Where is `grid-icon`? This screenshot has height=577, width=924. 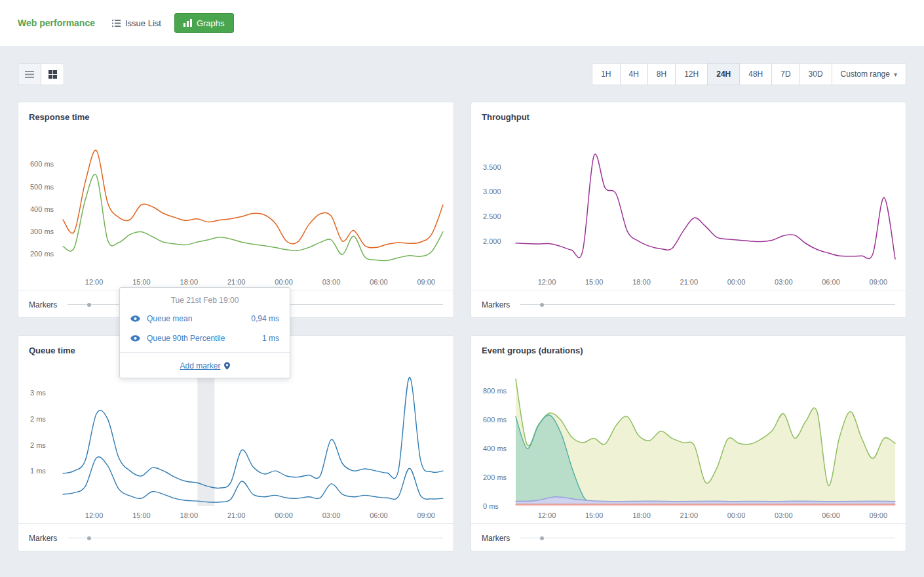 grid-icon is located at coordinates (52, 75).